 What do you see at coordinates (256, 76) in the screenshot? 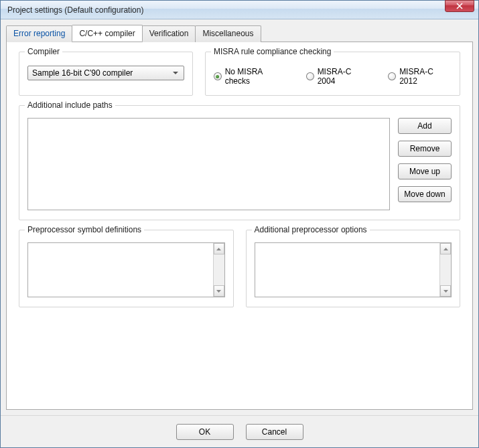
I see `radio-label: No MISRA checks` at bounding box center [256, 76].